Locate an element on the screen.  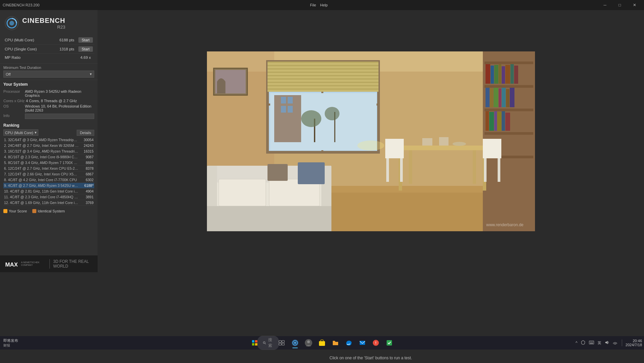
ranking-list-item: 4. 8C/16T @ 2.3 GHz, Intel Core i9-9880H… is located at coordinates (49, 157).